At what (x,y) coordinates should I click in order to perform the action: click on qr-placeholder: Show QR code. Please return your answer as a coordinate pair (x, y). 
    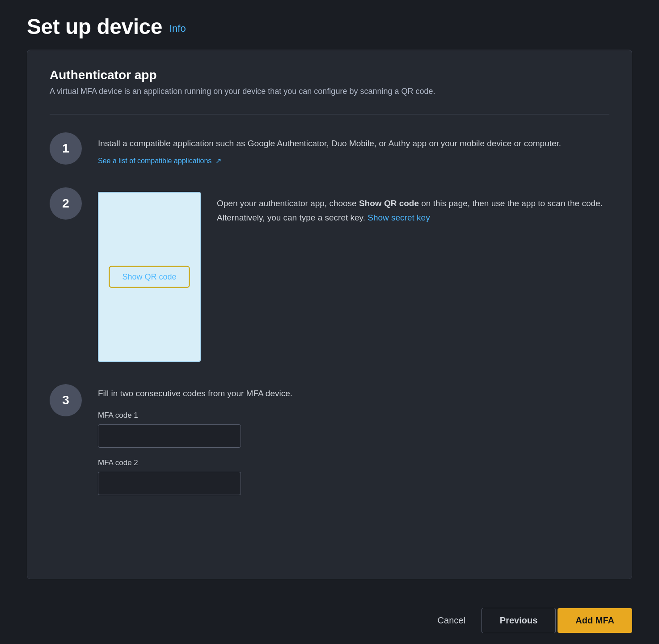
    Looking at the image, I should click on (149, 277).